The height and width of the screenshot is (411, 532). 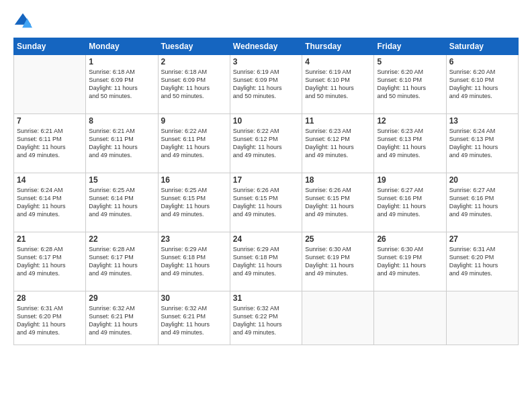 What do you see at coordinates (339, 203) in the screenshot?
I see `calendar-day-cell: 18Sunrise: 6:26 AMSunset: 6:15 PMDayligh…` at bounding box center [339, 203].